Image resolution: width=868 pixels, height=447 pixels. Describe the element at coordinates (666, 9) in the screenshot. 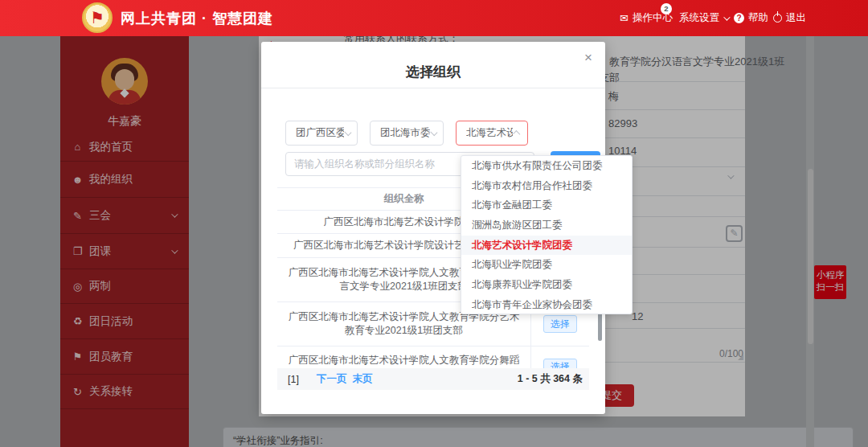

I see `notification-badge: 2` at that location.